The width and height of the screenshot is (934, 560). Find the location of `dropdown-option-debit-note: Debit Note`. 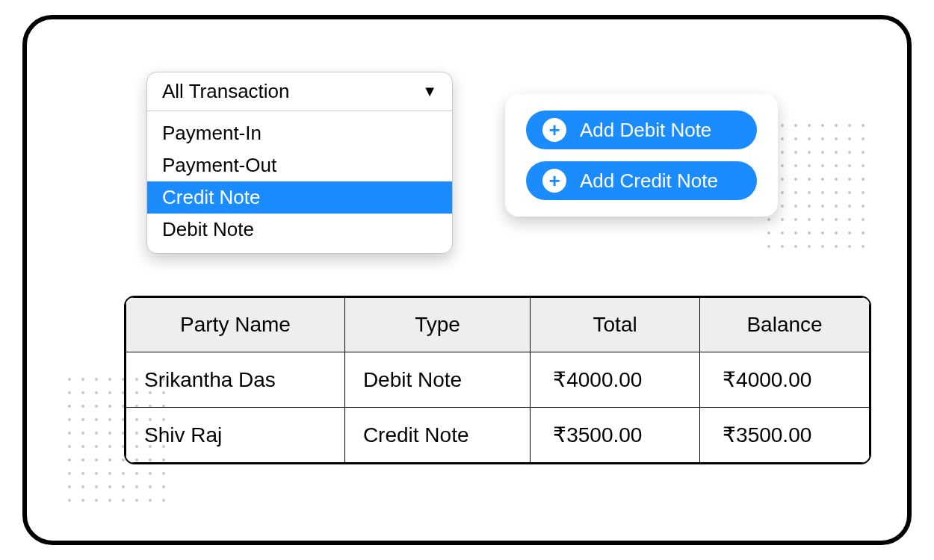

dropdown-option-debit-note: Debit Note is located at coordinates (300, 230).